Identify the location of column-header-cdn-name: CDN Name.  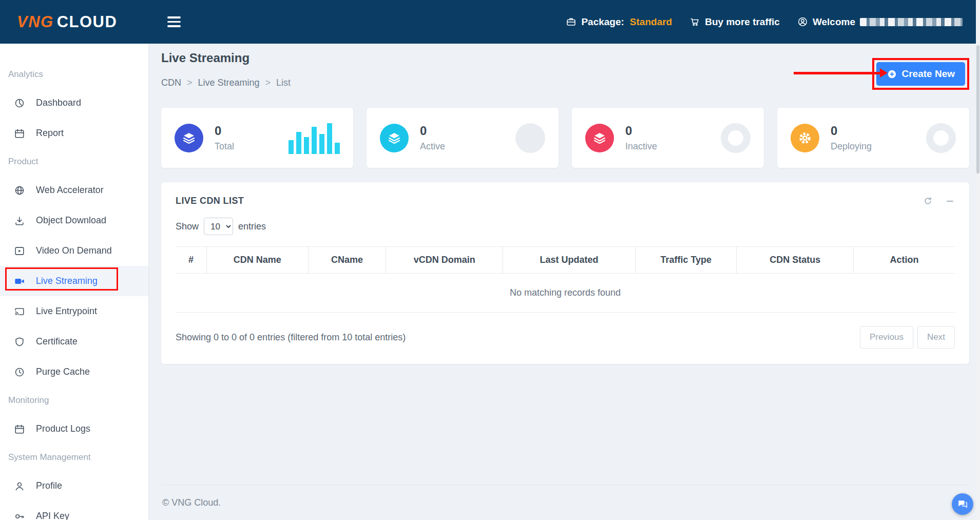
(258, 260).